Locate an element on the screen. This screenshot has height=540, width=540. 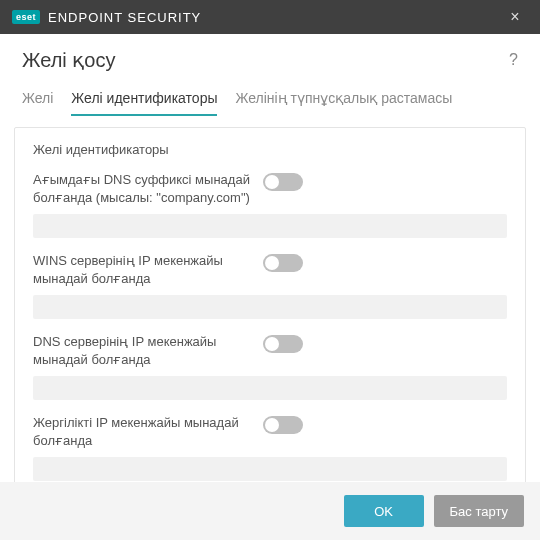
row-local-ip: Жергілікті IP мекенжайы мынадай болғанда is located at coordinates (270, 448).